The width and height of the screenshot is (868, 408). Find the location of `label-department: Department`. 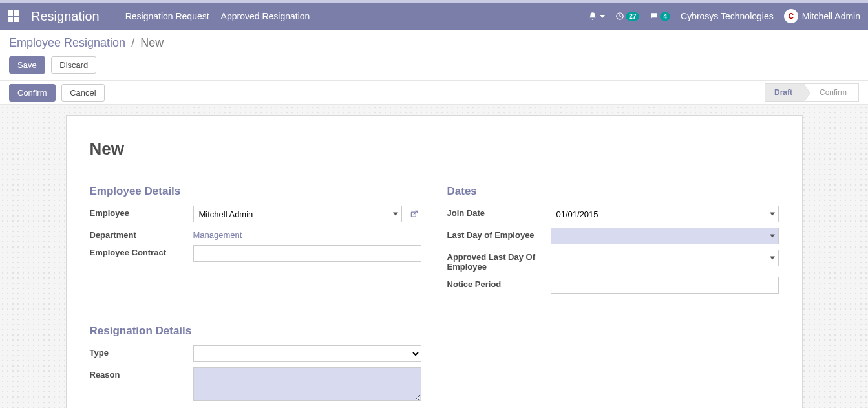

label-department: Department is located at coordinates (142, 234).